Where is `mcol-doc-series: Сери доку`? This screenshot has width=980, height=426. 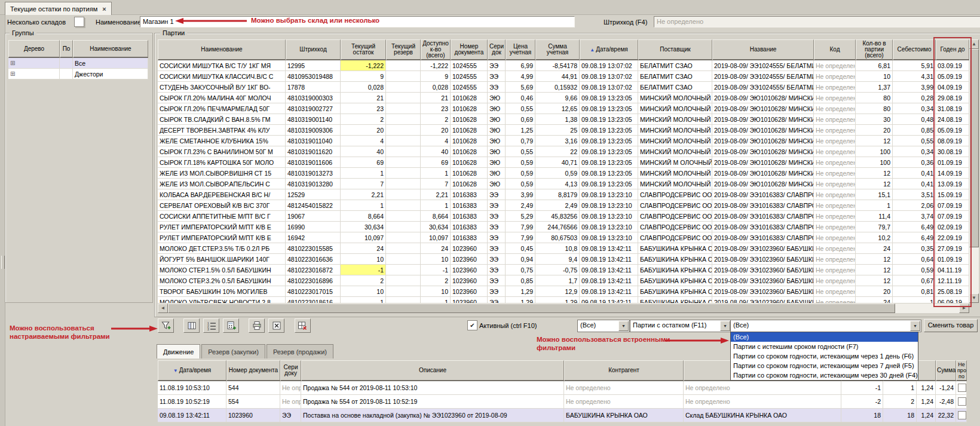 mcol-doc-series: Сери доку is located at coordinates (290, 370).